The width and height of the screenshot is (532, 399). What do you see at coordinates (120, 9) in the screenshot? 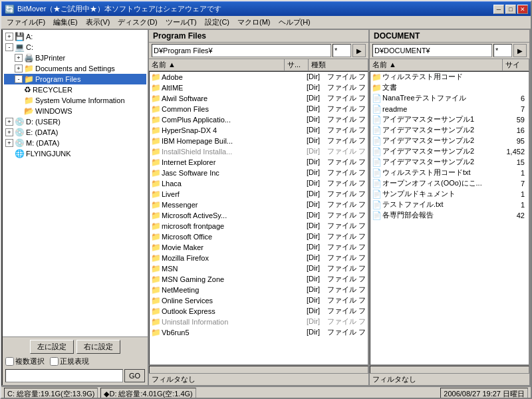
I see `titlebar-title: BitMover（★ご試用中★）本ソフトウェアはシェアウェアです` at bounding box center [120, 9].